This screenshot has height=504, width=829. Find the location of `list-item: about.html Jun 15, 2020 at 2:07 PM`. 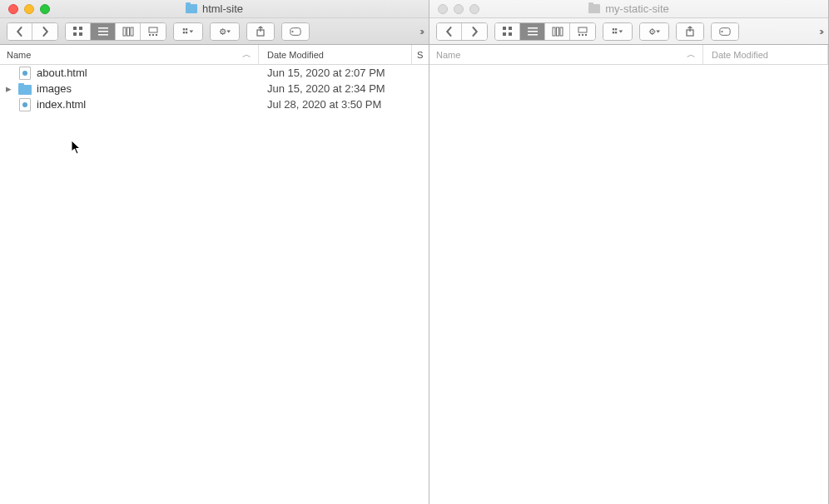

list-item: about.html Jun 15, 2020 at 2:07 PM is located at coordinates (215, 73).